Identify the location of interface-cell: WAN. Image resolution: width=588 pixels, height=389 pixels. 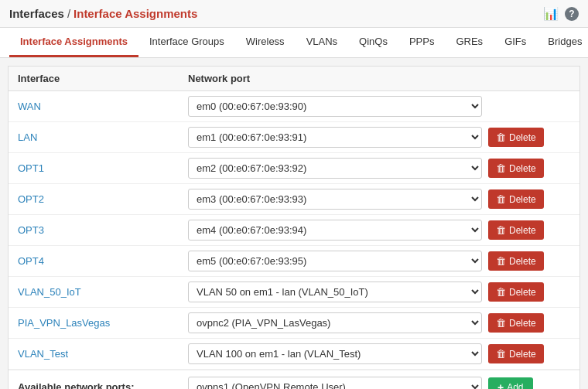
(103, 107).